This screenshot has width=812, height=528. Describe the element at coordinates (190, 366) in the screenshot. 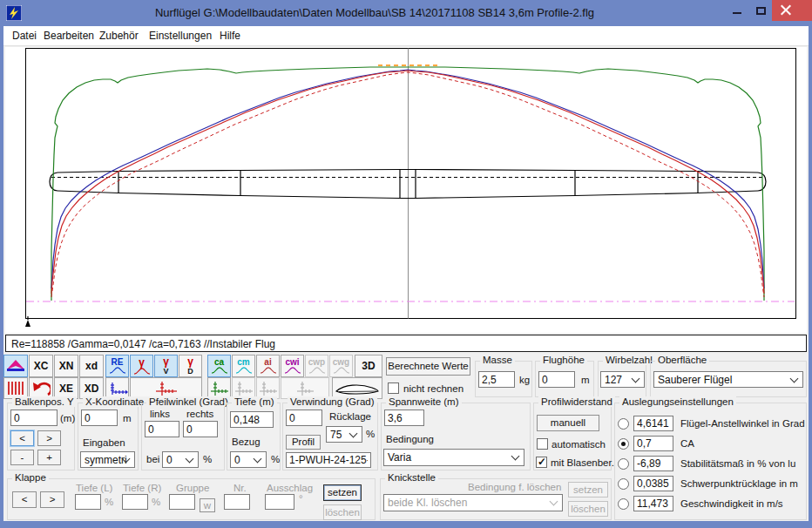

I see `gamma-d-button: γ D` at that location.